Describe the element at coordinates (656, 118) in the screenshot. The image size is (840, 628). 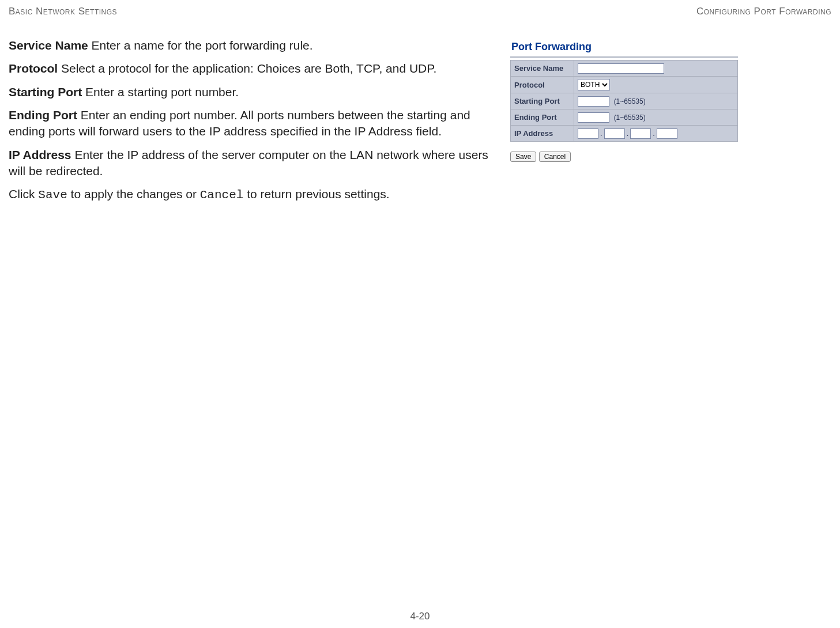
I see `cell-ending-port: (1~65535)` at that location.